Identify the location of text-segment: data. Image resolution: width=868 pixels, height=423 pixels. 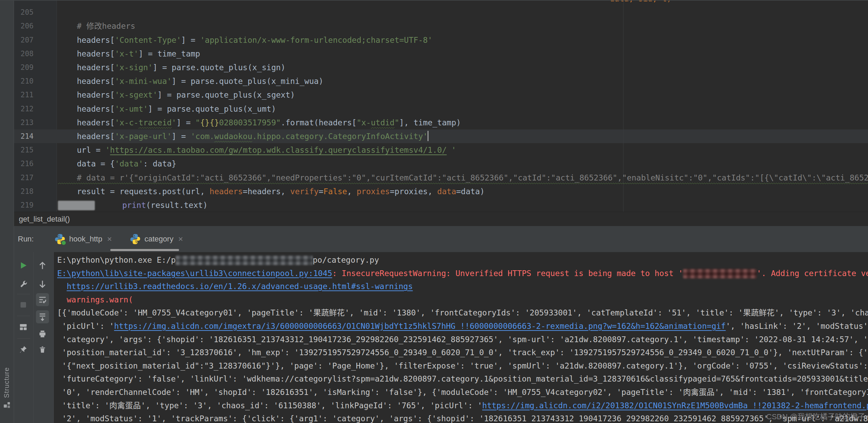
(446, 191).